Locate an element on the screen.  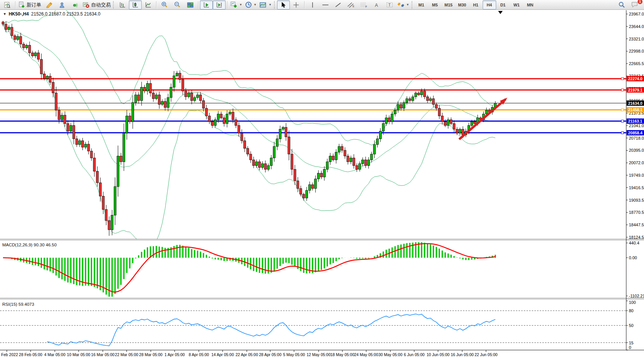
new-order-label: 新订单 is located at coordinates (34, 5).